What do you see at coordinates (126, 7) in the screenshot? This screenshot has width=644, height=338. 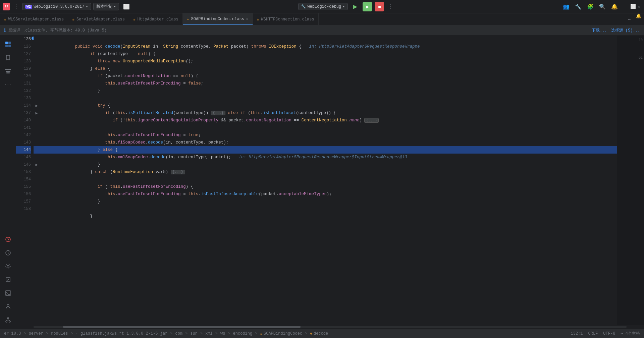 I see `window-layout-button: ⬜` at bounding box center [126, 7].